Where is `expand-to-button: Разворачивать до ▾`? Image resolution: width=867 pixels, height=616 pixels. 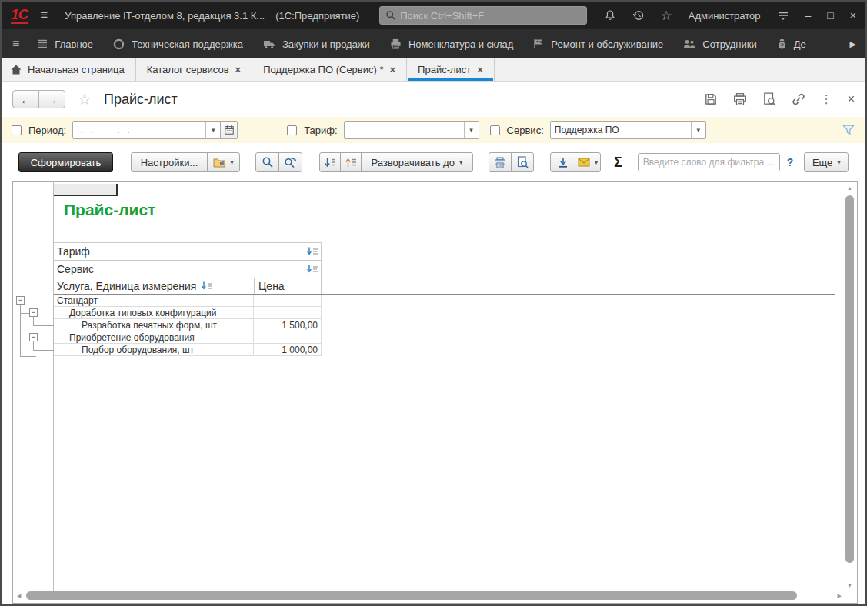 expand-to-button: Разворачивать до ▾ is located at coordinates (417, 162).